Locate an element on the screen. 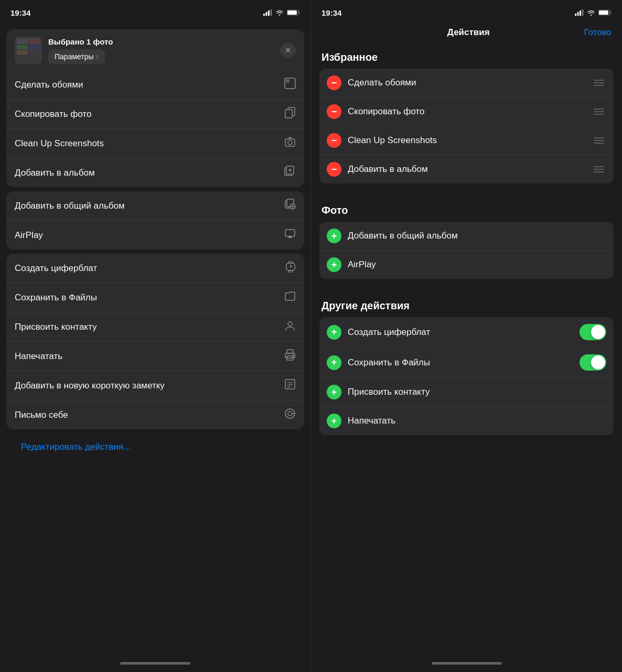 This screenshot has height=672, width=622. note-icon is located at coordinates (290, 384).